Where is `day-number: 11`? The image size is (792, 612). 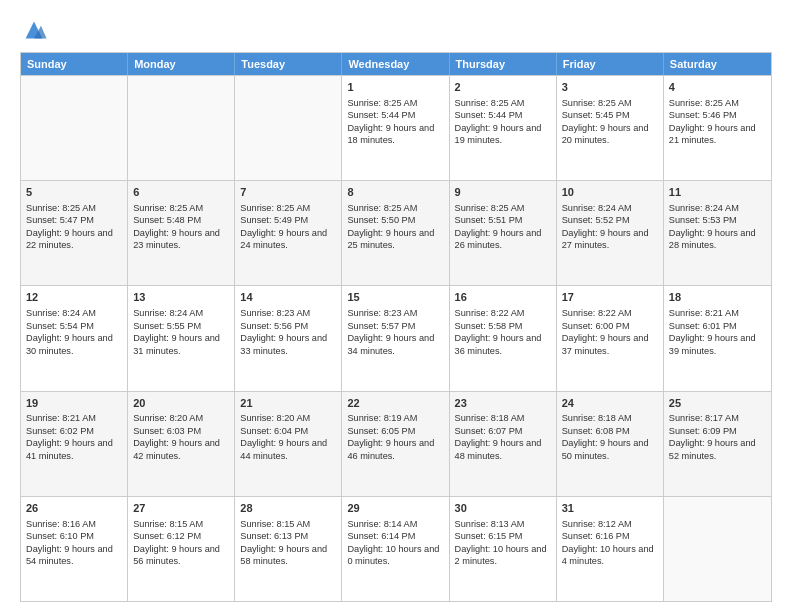 day-number: 11 is located at coordinates (718, 192).